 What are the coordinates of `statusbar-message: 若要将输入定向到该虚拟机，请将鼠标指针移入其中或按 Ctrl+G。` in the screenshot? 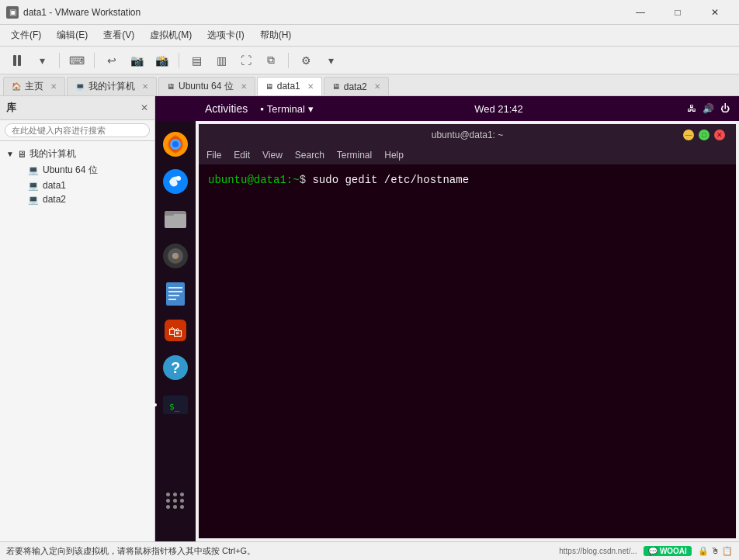 It's located at (130, 551).